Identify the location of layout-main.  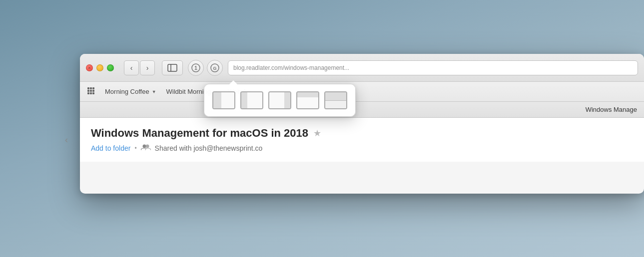
(228, 100).